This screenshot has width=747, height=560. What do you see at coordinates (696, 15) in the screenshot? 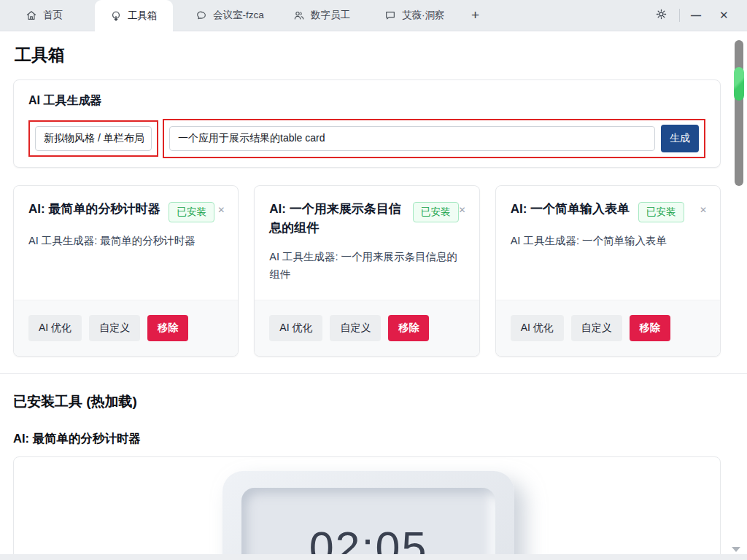
I see `minimize-icon: —` at bounding box center [696, 15].